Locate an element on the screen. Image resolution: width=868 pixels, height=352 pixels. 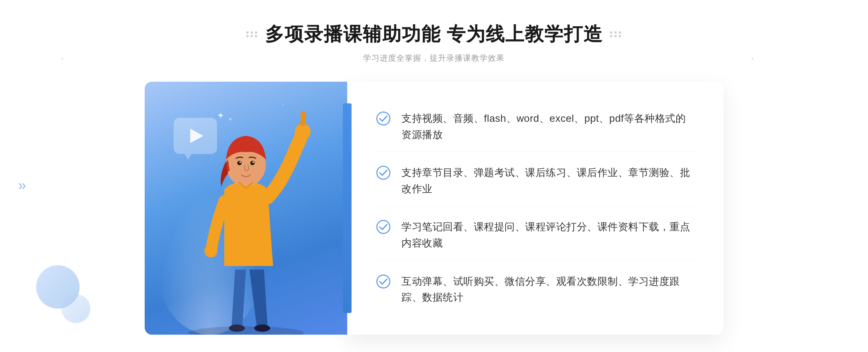
dot-grid-left: for(let i=0;i<100;i++) document.currentS… is located at coordinates (96, 93).